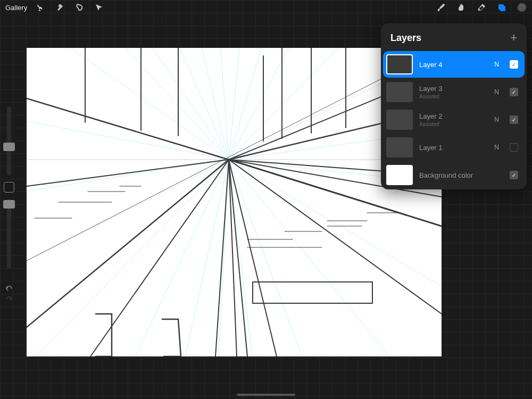 This screenshot has width=532, height=399. Describe the element at coordinates (266, 7) in the screenshot. I see `top-toolbar: Gallery` at that location.